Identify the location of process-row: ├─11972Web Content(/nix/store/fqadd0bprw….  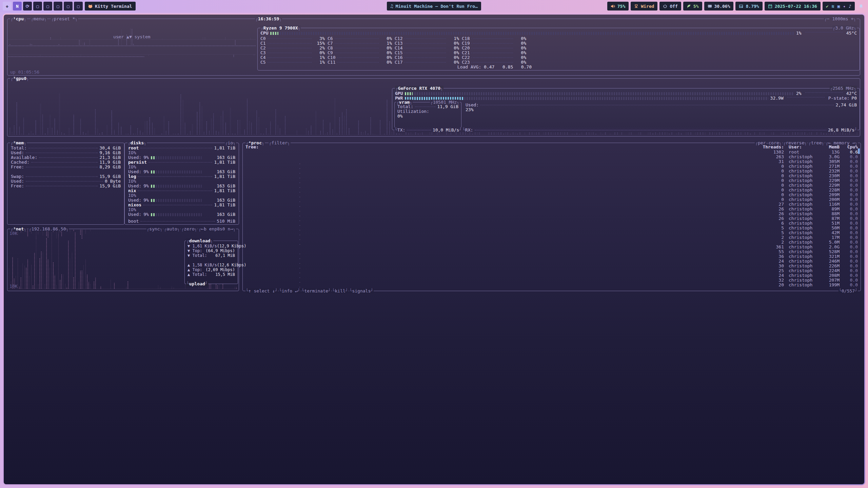
(552, 185).